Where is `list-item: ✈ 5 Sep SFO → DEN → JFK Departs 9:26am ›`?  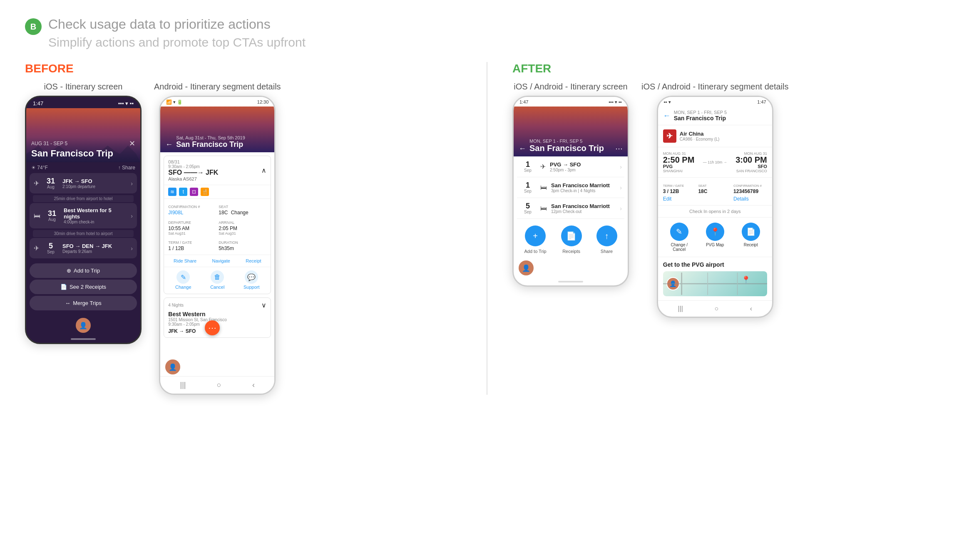
list-item: ✈ 5 Sep SFO → DEN → JFK Departs 9:26am › is located at coordinates (83, 248).